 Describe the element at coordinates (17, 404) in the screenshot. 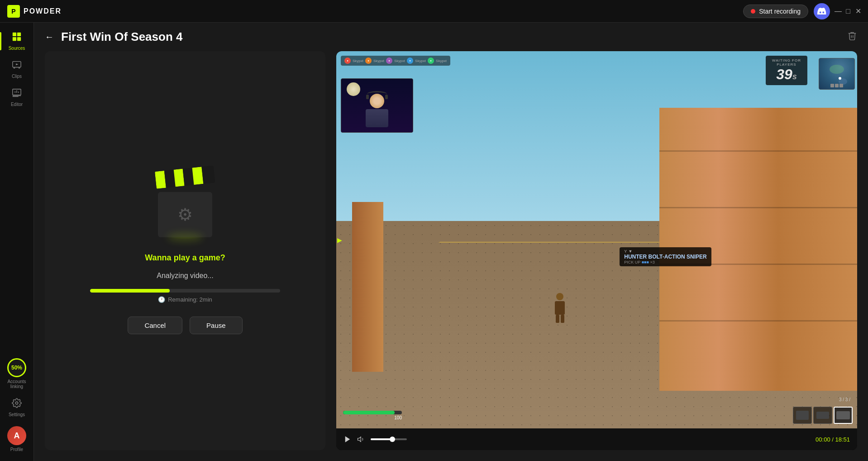

I see `settings-icon` at that location.